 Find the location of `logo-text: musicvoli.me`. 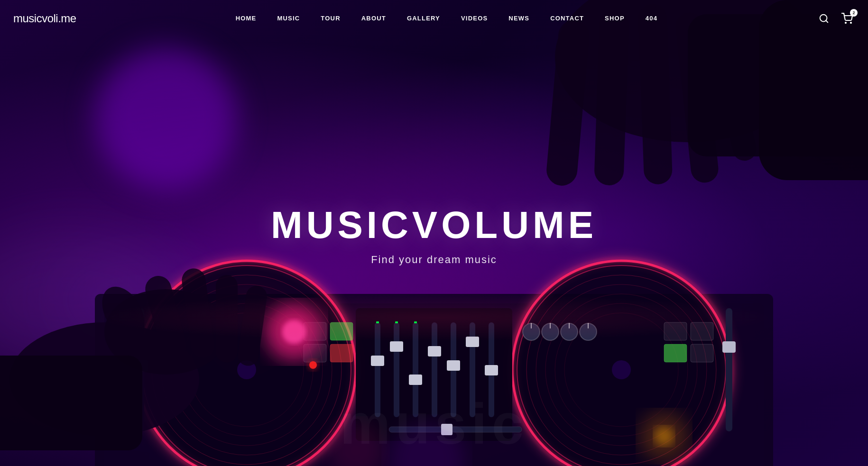

logo-text: musicvoli.me is located at coordinates (45, 18).